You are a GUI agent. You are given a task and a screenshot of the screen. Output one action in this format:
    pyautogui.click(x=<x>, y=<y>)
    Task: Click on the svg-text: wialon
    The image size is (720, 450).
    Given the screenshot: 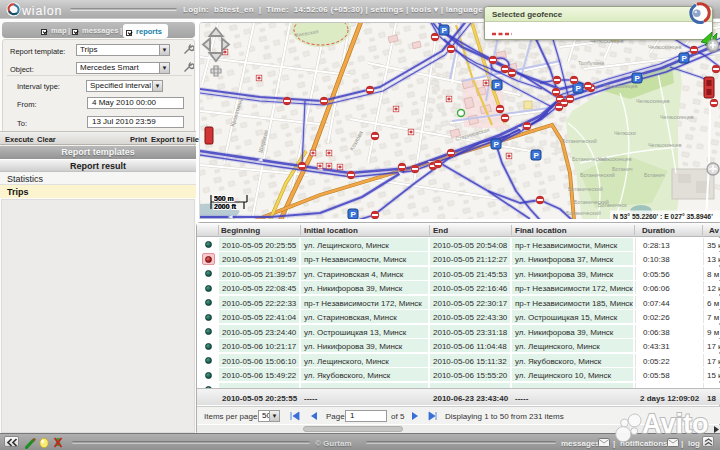 What is the action you would take?
    pyautogui.click(x=42, y=11)
    